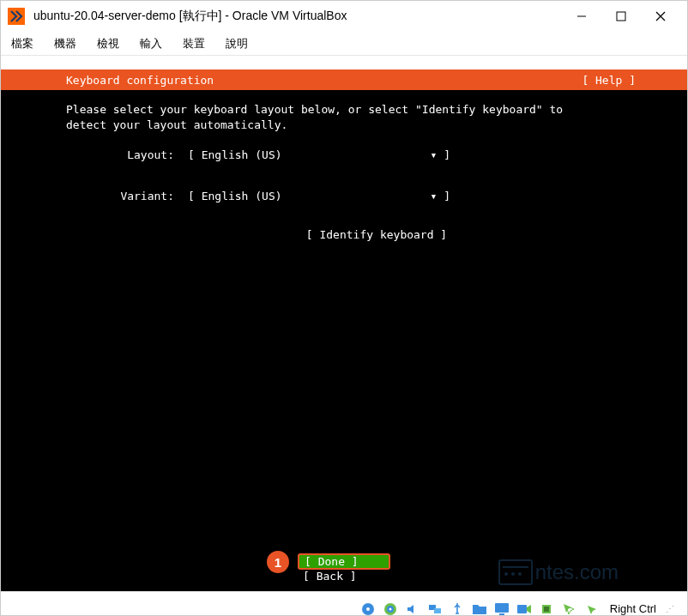 The height and width of the screenshot is (616, 688). I want to click on mouse-integration-icon, so click(569, 609).